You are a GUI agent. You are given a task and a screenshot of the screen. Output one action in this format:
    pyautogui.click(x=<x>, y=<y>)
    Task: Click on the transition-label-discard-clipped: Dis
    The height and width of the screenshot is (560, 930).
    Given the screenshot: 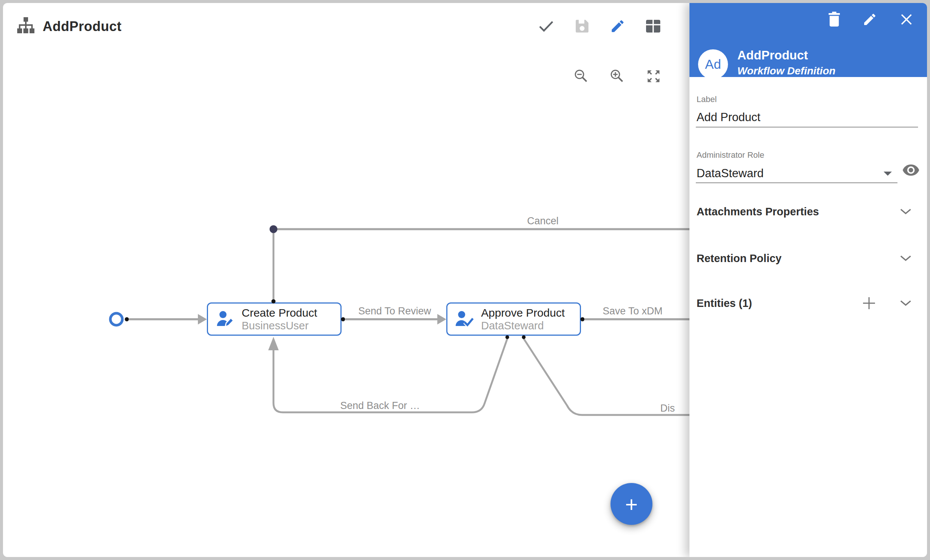 What is the action you would take?
    pyautogui.click(x=667, y=408)
    